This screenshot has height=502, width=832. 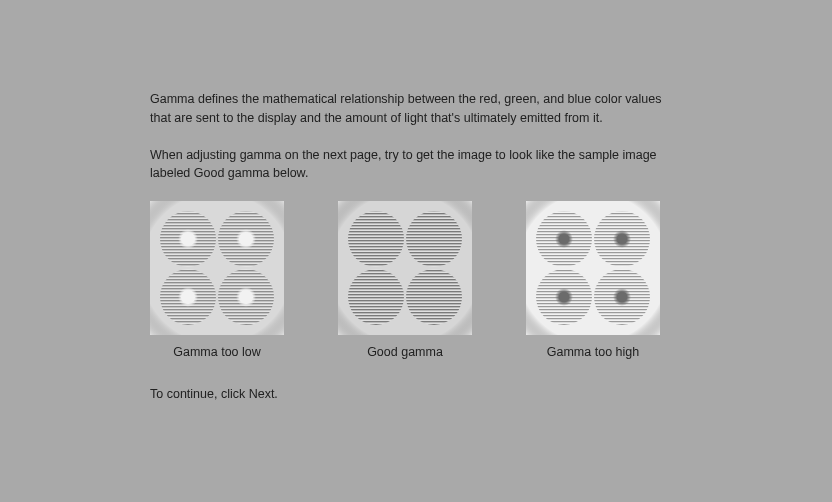 What do you see at coordinates (593, 268) in the screenshot?
I see `thumb-gamma-high` at bounding box center [593, 268].